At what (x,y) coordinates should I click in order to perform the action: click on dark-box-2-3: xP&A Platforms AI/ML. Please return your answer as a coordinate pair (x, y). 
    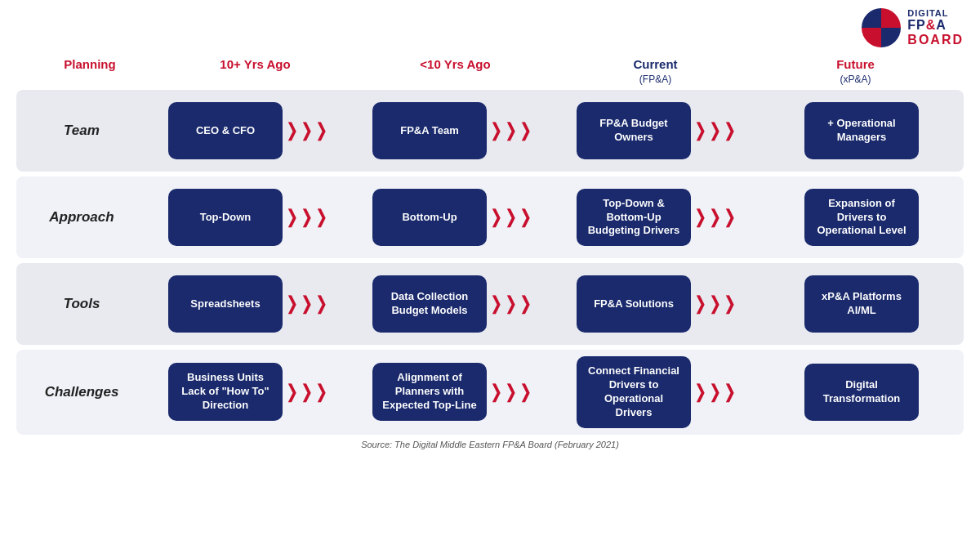
    Looking at the image, I should click on (862, 304).